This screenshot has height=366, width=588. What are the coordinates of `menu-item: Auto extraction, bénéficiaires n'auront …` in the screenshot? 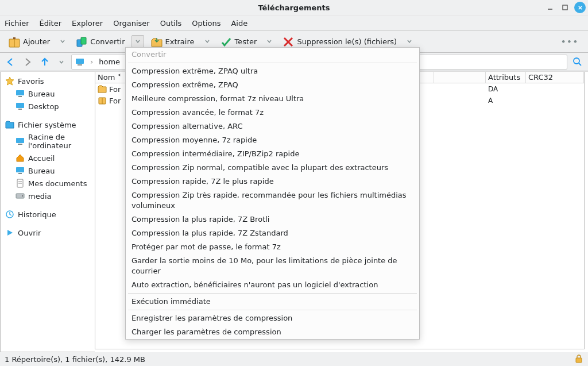 It's located at (272, 285).